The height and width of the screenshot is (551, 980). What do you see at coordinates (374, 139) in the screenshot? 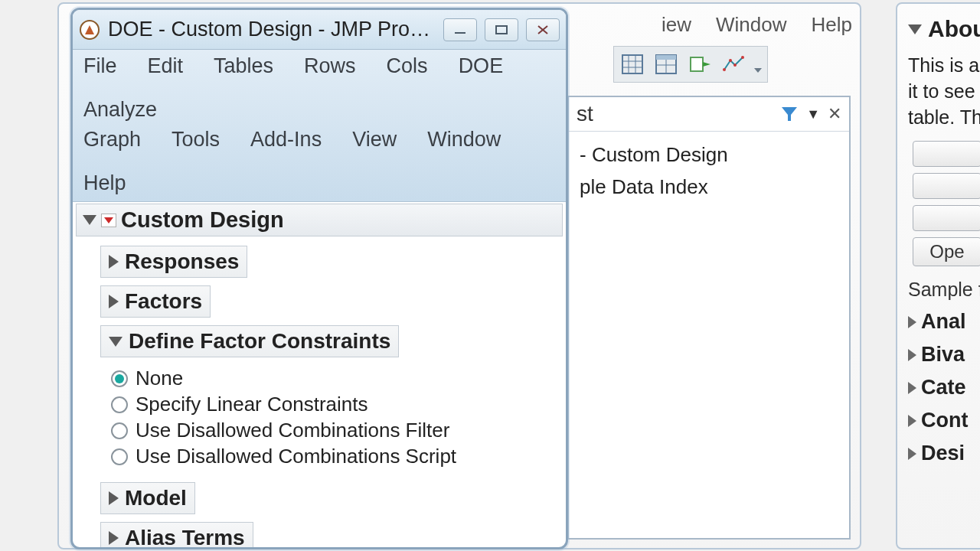
I see `menu-view: View` at bounding box center [374, 139].